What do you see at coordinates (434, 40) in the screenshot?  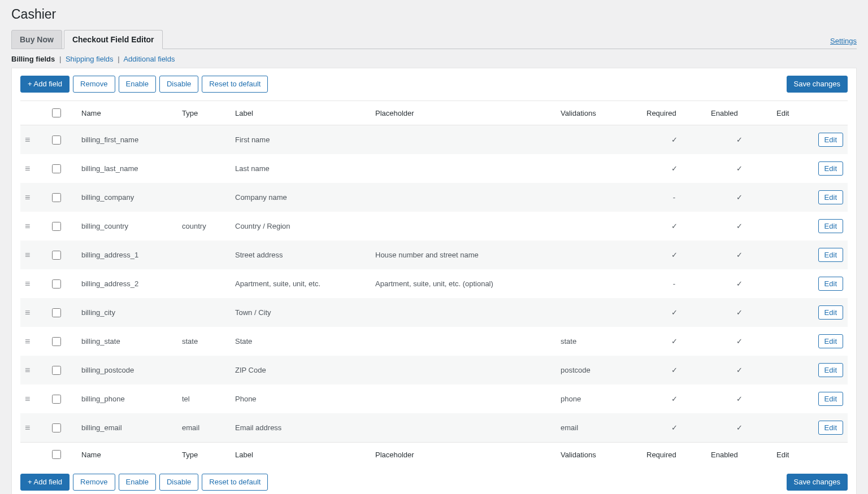 I see `tabs: Buy Now Checkout Field Editor Settings` at bounding box center [434, 40].